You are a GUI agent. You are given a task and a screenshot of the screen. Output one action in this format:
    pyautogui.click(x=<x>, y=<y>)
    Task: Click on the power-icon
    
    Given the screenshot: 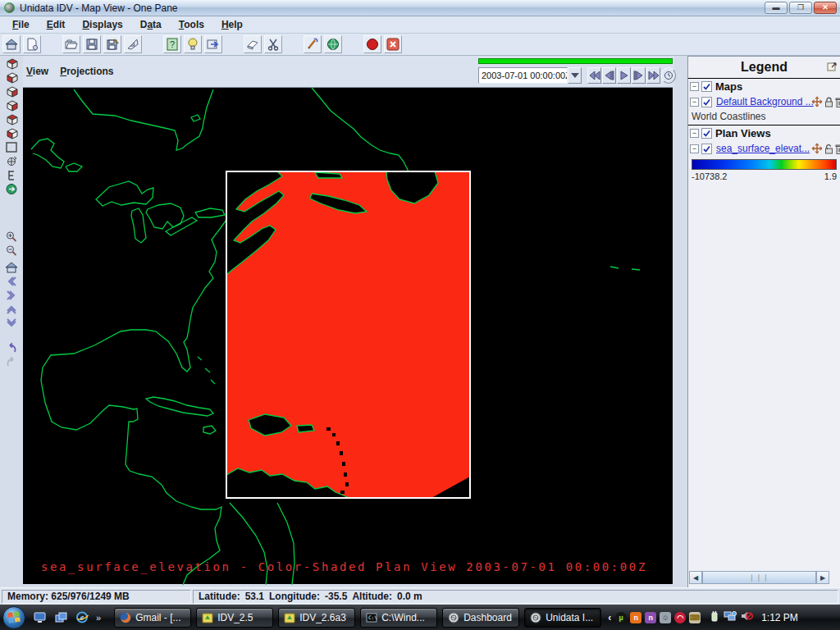 What is the action you would take?
    pyautogui.click(x=714, y=618)
    